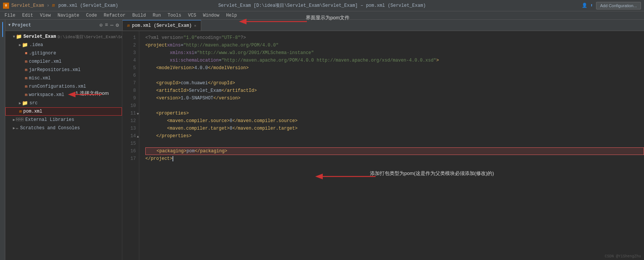 The height and width of the screenshot is (260, 644). What do you see at coordinates (115, 15) in the screenshot?
I see `menu-refactor: Refactor` at bounding box center [115, 15].